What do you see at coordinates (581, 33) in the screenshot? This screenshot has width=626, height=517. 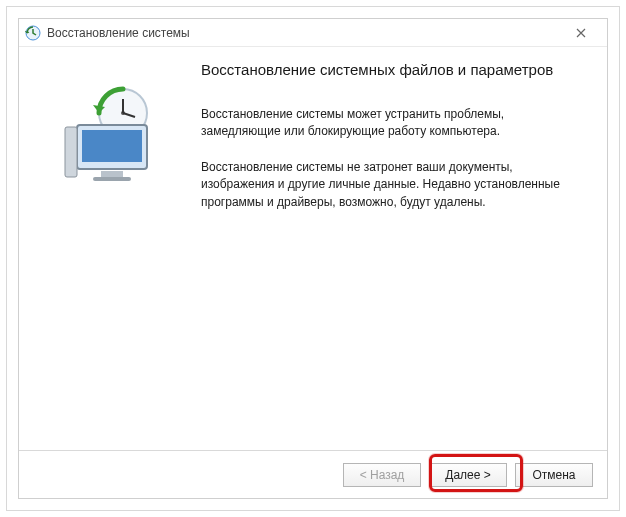 I see `close-icon` at bounding box center [581, 33].